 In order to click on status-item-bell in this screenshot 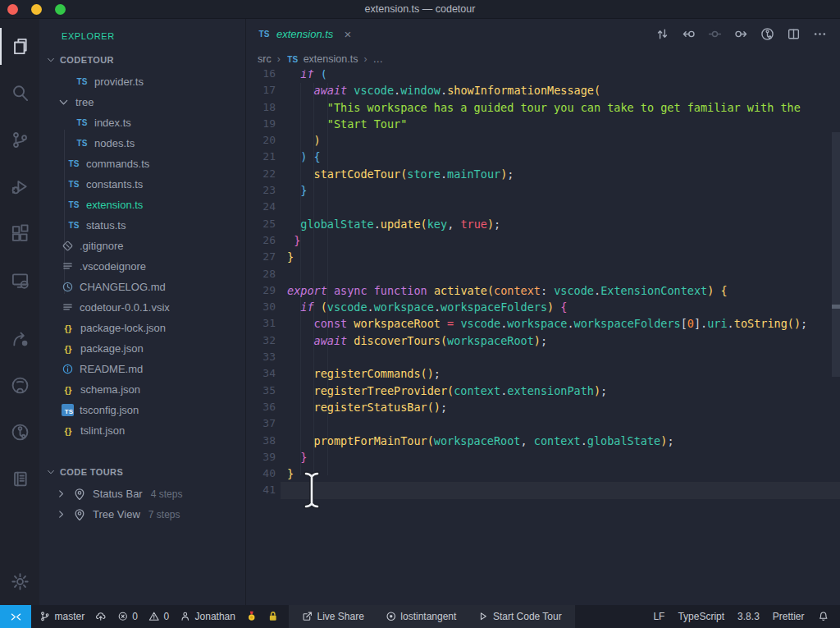, I will do `click(824, 617)`.